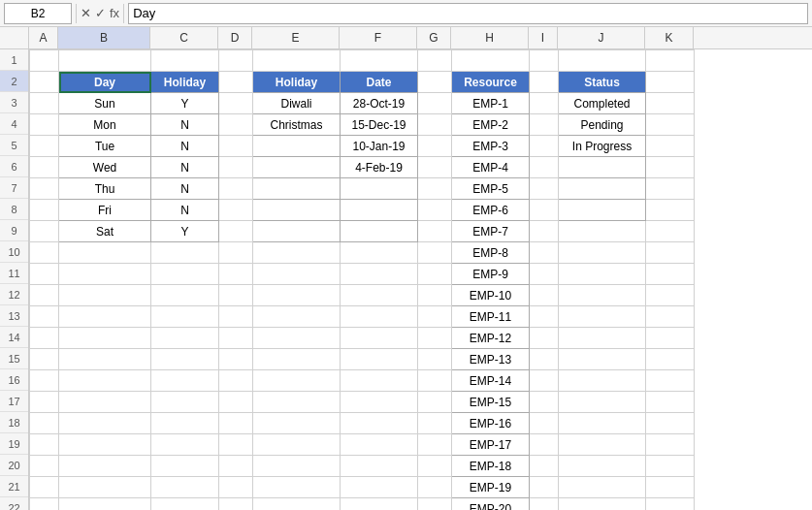 This screenshot has width=812, height=510. Describe the element at coordinates (237, 146) in the screenshot. I see `cell-D5` at that location.